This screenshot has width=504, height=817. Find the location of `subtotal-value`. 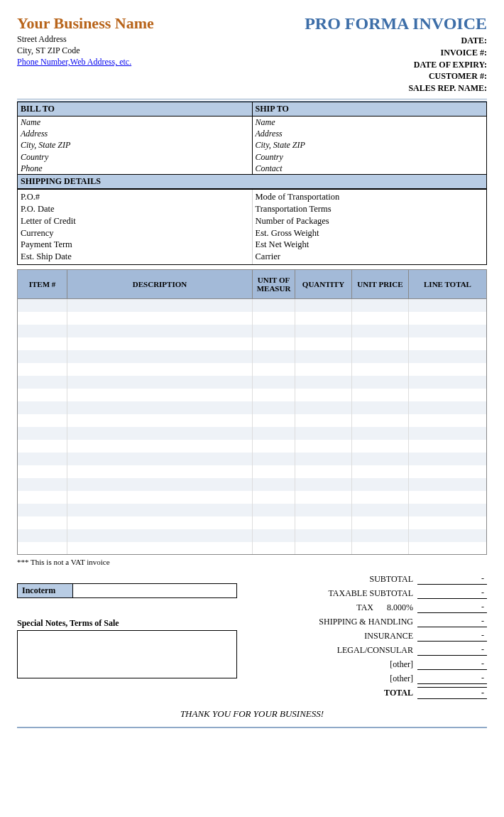

subtotal-value is located at coordinates (452, 579).